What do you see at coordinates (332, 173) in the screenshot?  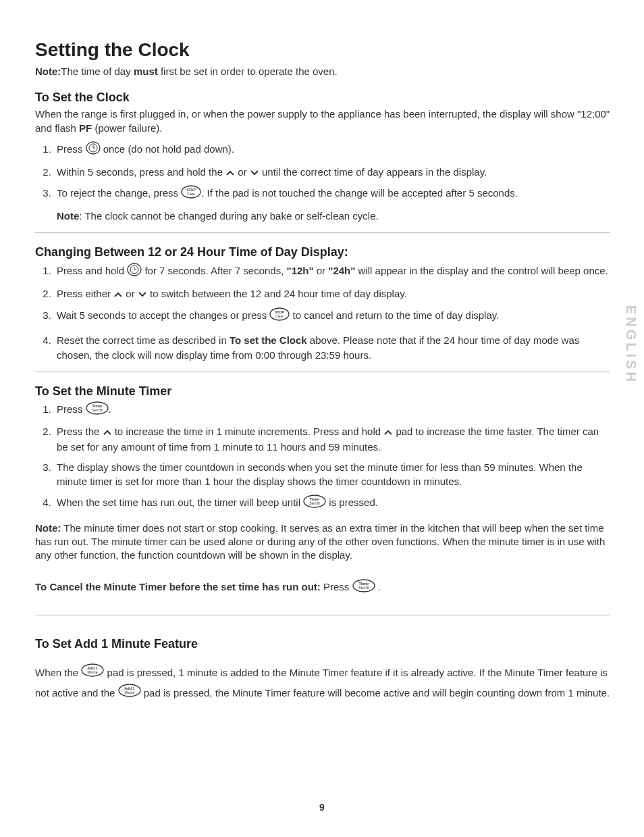 I see `list-item: Within 5 seconds, press and hold the or …` at bounding box center [332, 173].